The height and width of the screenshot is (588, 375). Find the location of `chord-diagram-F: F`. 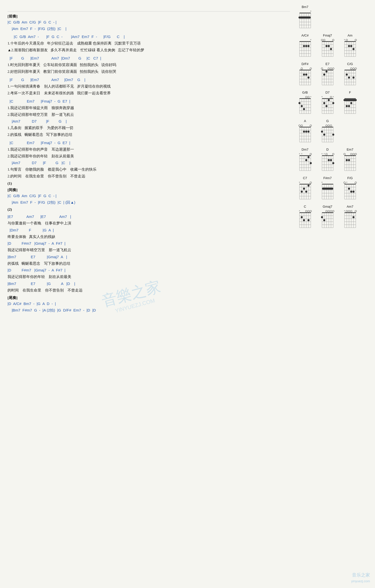

chord-diagram-F: F is located at coordinates (350, 103).